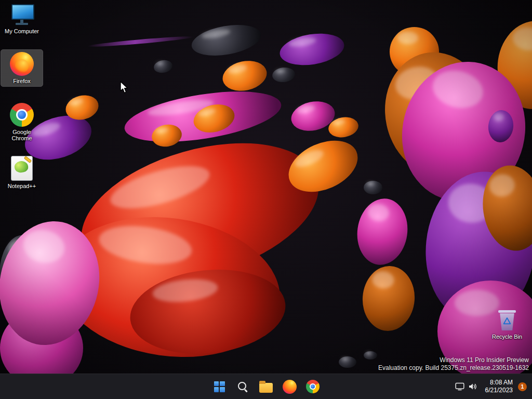 This screenshot has width=532, height=399. I want to click on desktop-icon-firefox: Firefox, so click(22, 68).